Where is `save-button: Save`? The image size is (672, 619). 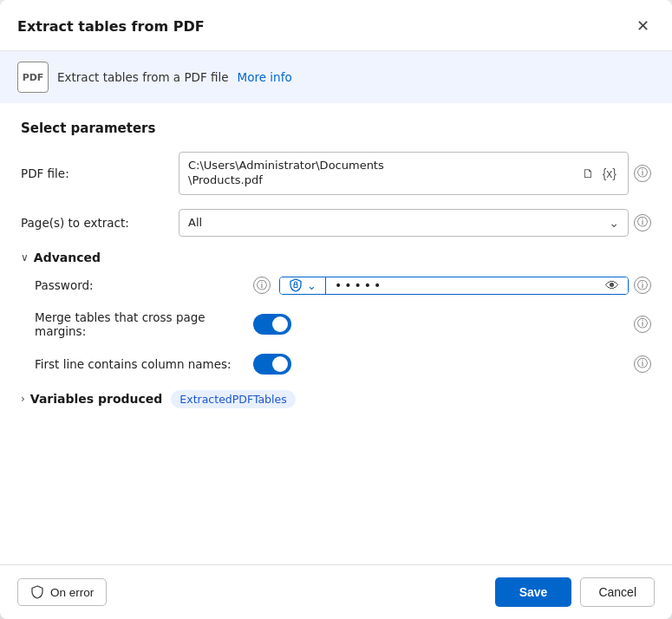
save-button: Save is located at coordinates (534, 592).